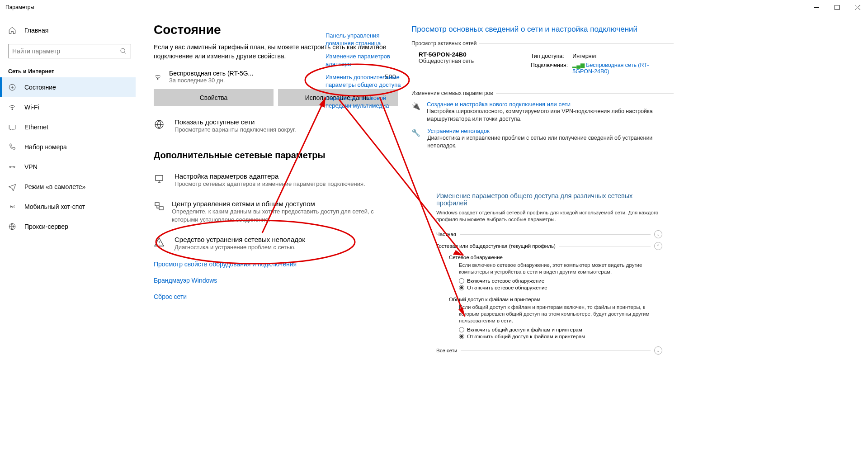 The width and height of the screenshot is (868, 464). What do you see at coordinates (561, 314) in the screenshot?
I see `fileshare-description: Если общий доступ к файлам и принтерам в…` at bounding box center [561, 314].